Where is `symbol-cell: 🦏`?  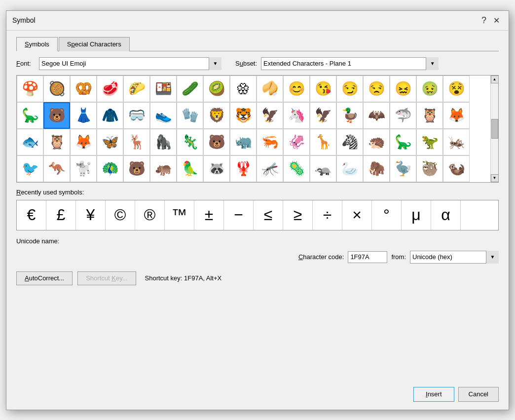 symbol-cell: 🦏 is located at coordinates (243, 142).